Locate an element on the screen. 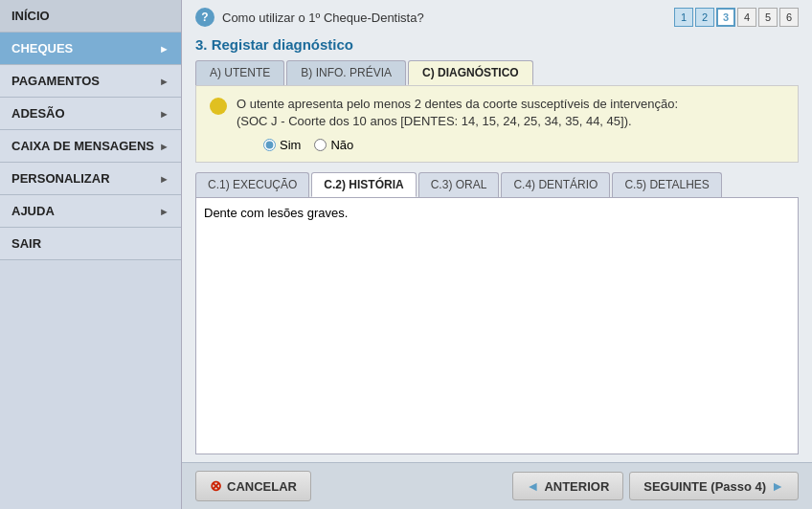  sidebar-item-ajuda: AJUDA► is located at coordinates (90, 211).